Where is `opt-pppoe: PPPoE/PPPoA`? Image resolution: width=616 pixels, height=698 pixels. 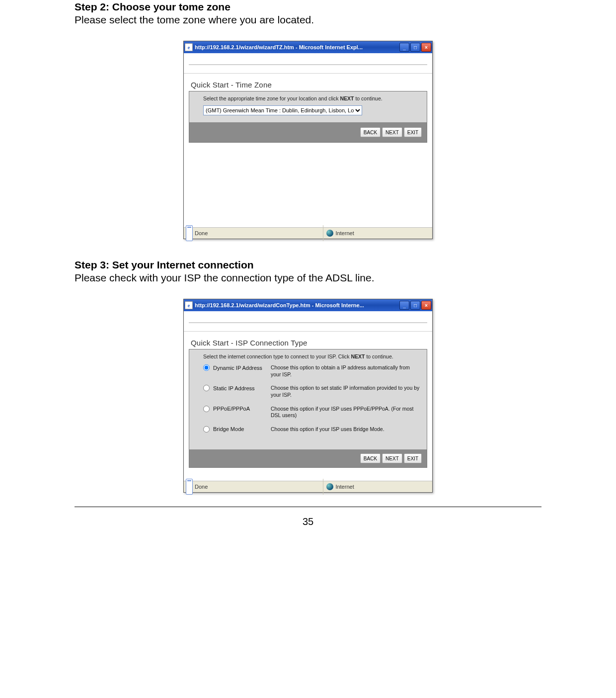
opt-pppoe: PPPoE/PPPoA is located at coordinates (235, 409).